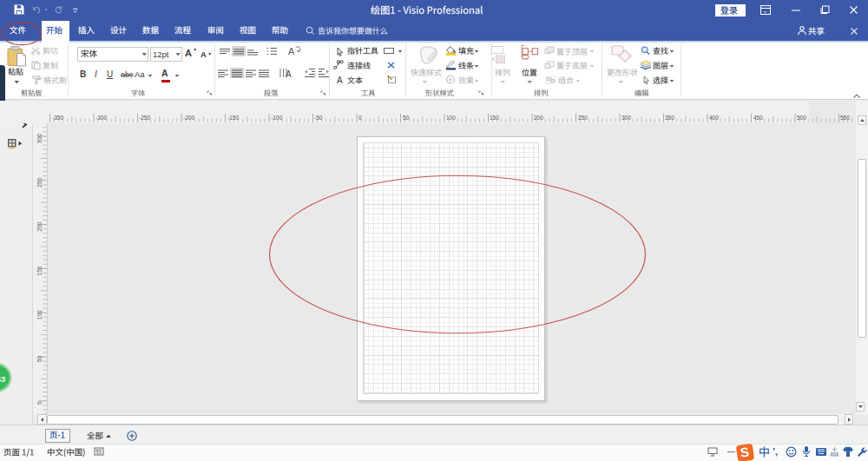 The image size is (868, 461). I want to click on svg-text: 450, so click(759, 118).